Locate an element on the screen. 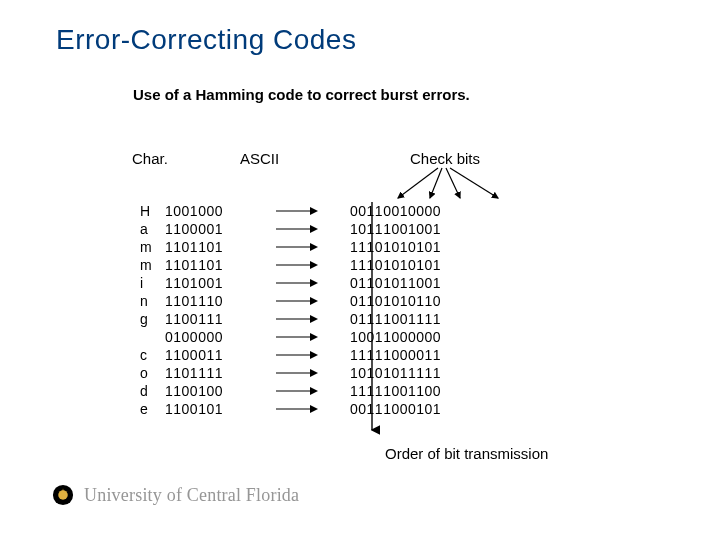 The image size is (720, 540). cell-ascii: 1001000 is located at coordinates (205, 211).